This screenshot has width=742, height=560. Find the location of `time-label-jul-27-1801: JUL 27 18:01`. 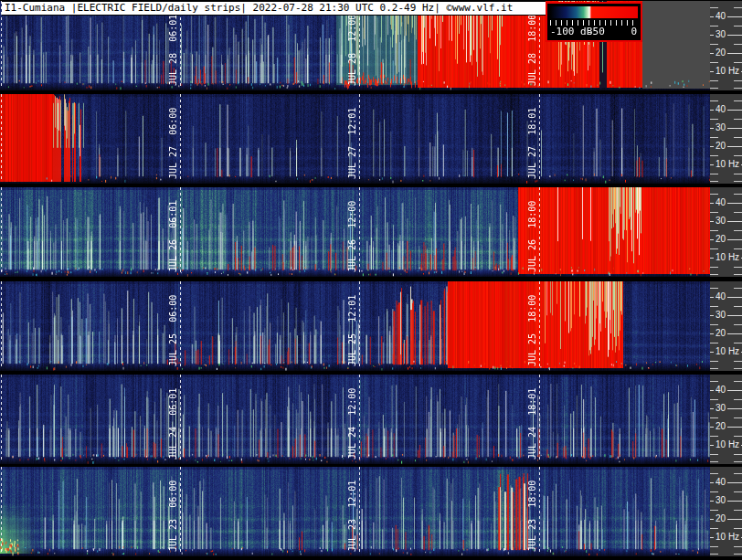

time-label-jul-27-1801: JUL 27 18:01 is located at coordinates (532, 143).